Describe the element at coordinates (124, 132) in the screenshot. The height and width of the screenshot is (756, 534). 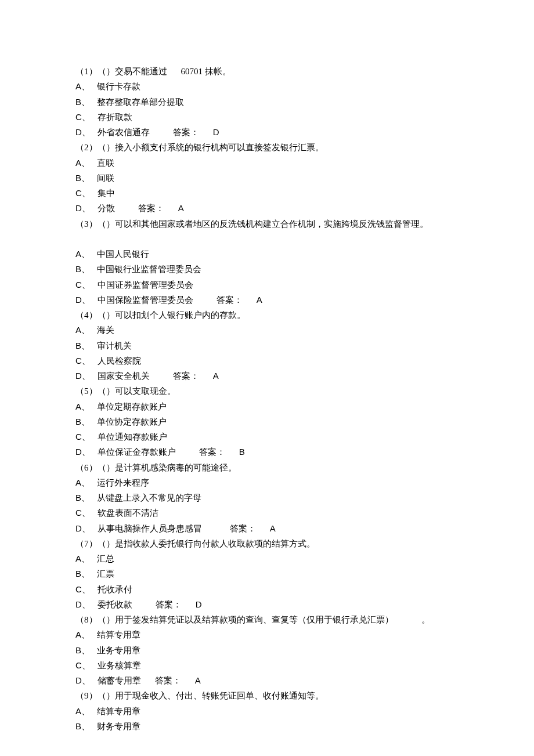
I see `option-text: 外省农信通存` at that location.